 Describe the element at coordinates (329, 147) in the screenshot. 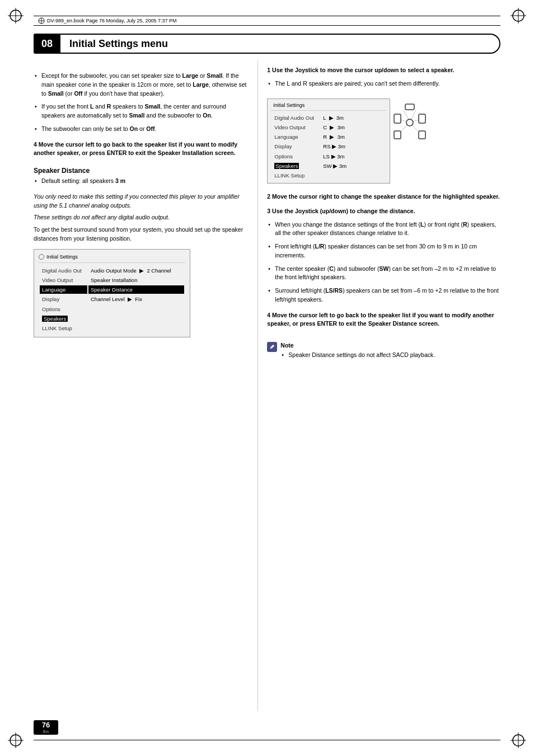

I see `menu-table-right: Digital Audio Out L ▶ 3m Video Output C …` at that location.